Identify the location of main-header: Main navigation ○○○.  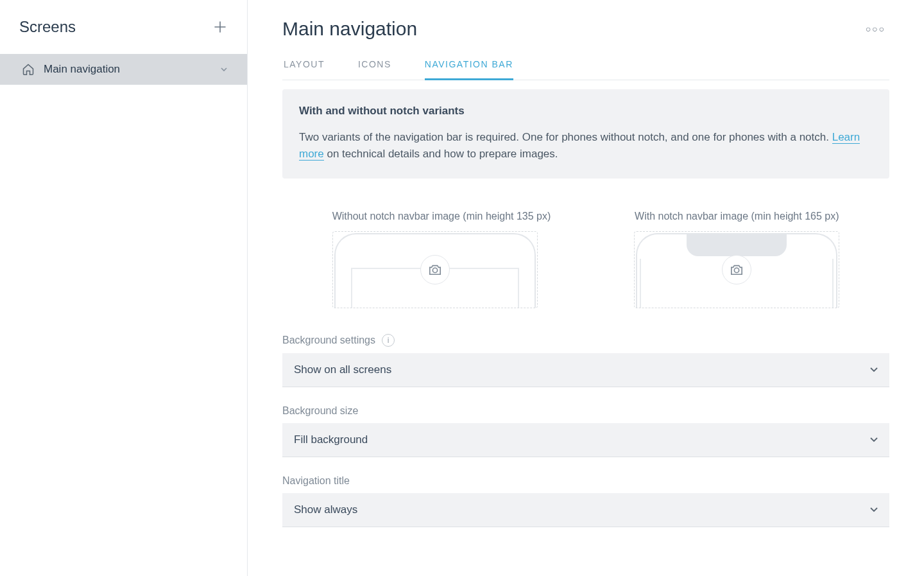
(586, 29).